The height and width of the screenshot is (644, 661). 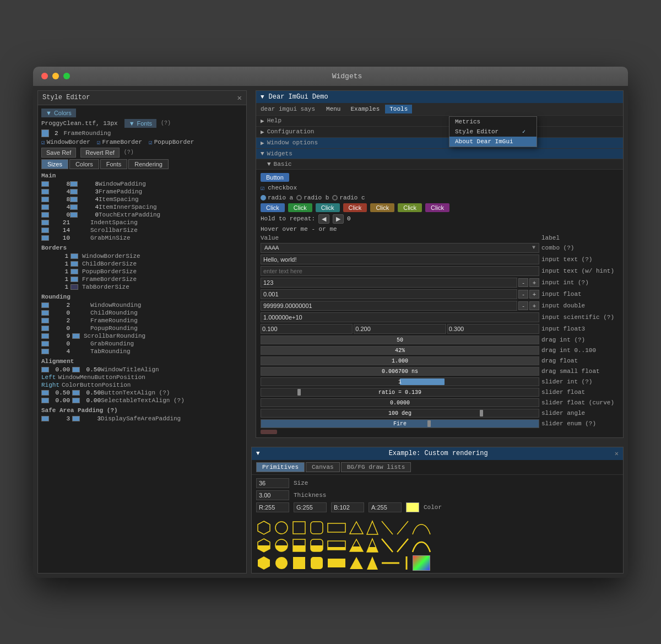 What do you see at coordinates (493, 142) in the screenshot?
I see `dropdown-about: About Dear ImGui` at bounding box center [493, 142].